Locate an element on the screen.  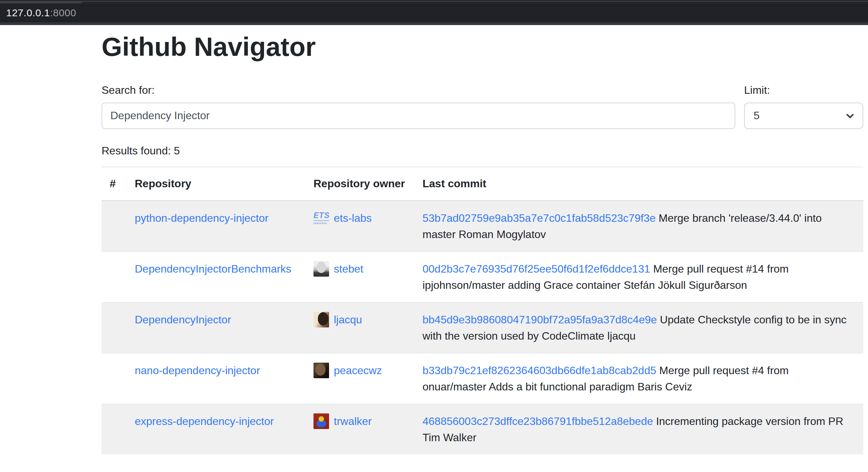
limit-select: 5 is located at coordinates (804, 116).